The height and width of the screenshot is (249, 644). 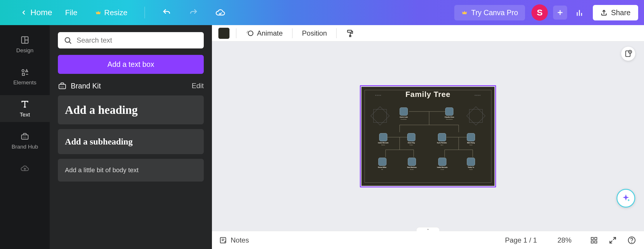 What do you see at coordinates (224, 33) in the screenshot?
I see `fill-color-button` at bounding box center [224, 33].